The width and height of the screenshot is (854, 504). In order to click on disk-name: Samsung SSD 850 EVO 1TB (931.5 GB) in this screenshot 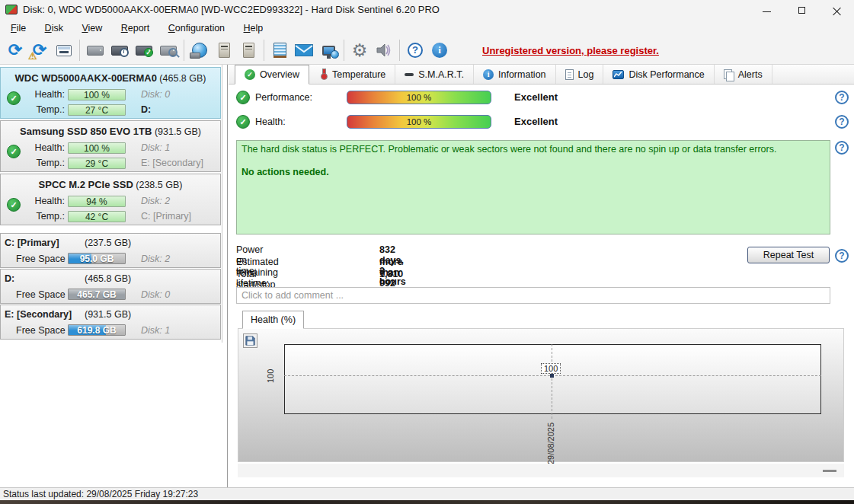, I will do `click(110, 131)`.